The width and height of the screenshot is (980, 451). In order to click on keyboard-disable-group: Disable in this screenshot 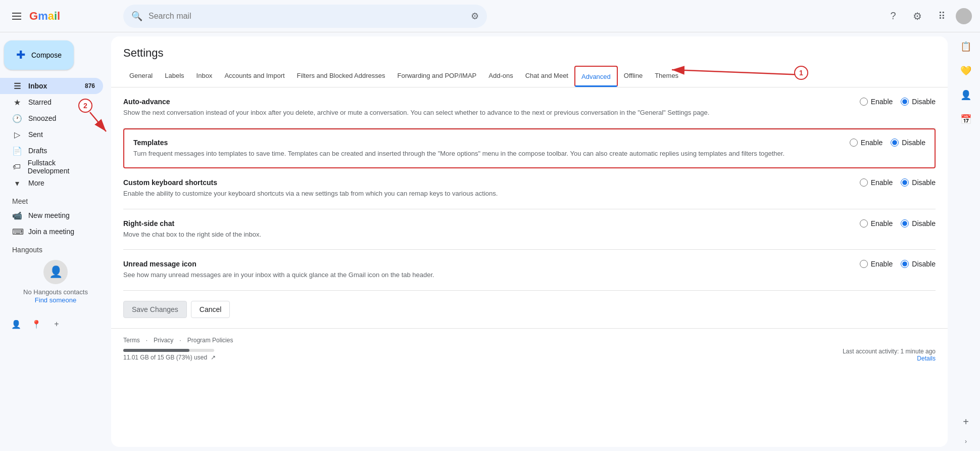, I will do `click(918, 183)`.